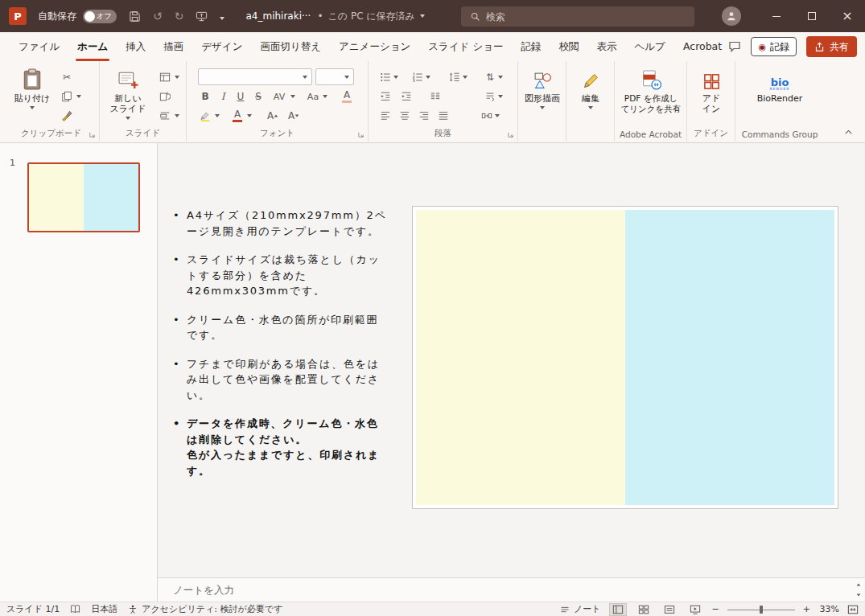 The image size is (865, 616). What do you see at coordinates (669, 610) in the screenshot?
I see `reading-view-button` at bounding box center [669, 610].